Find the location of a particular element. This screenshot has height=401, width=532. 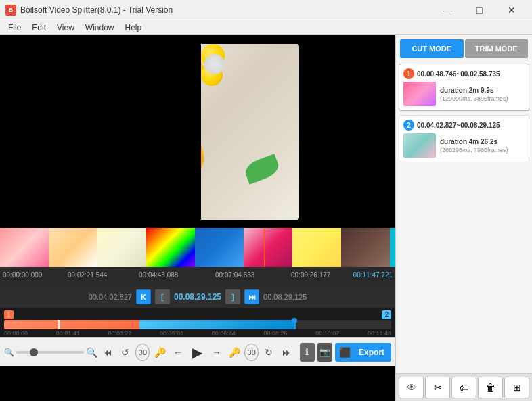

skip-start-button: ⏮ is located at coordinates (108, 352).